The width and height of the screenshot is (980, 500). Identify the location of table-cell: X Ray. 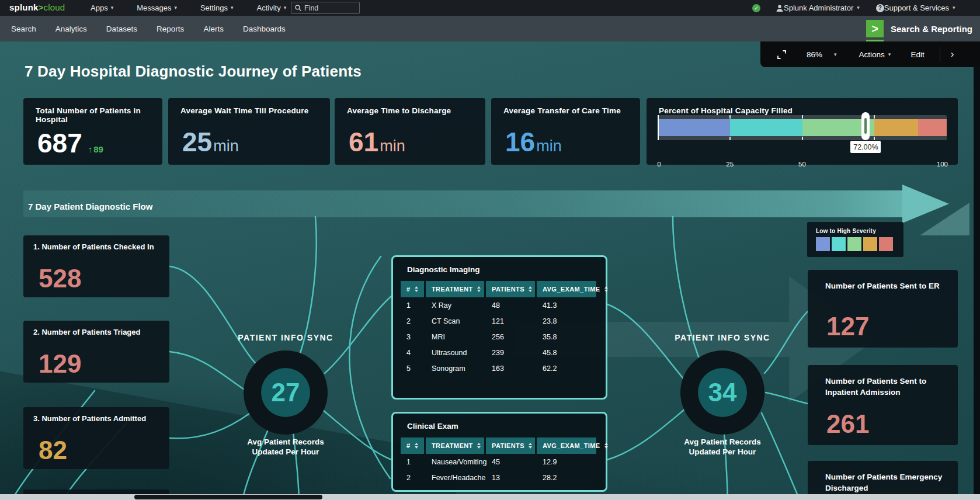
(455, 305).